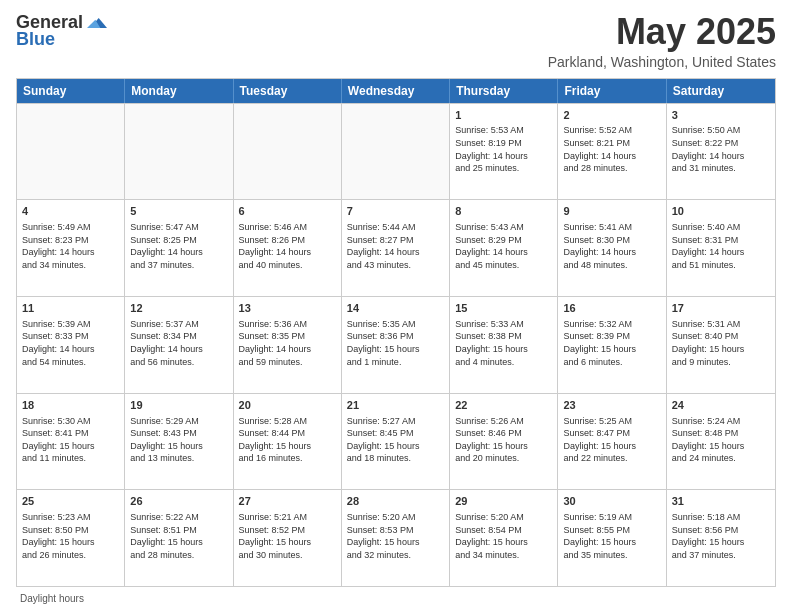  What do you see at coordinates (396, 246) in the screenshot?
I see `day-content: Sunrise: 5:44 AM Sunset: 8:27 PM Dayligh…` at bounding box center [396, 246].